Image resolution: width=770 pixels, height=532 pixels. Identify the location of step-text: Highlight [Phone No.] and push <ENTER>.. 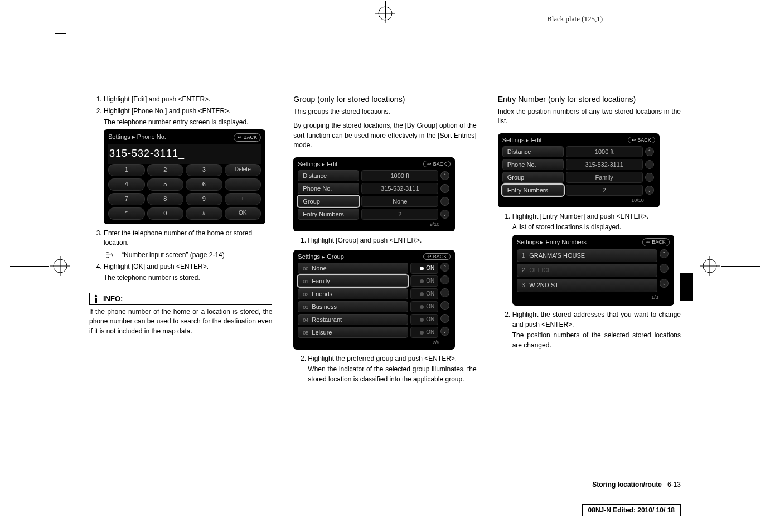
(167, 111).